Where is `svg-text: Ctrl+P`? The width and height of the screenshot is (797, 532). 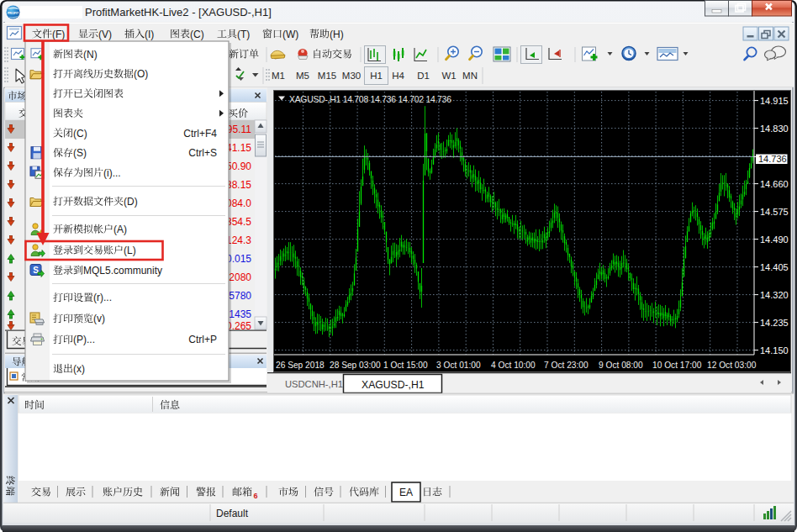
svg-text: Ctrl+P is located at coordinates (203, 340).